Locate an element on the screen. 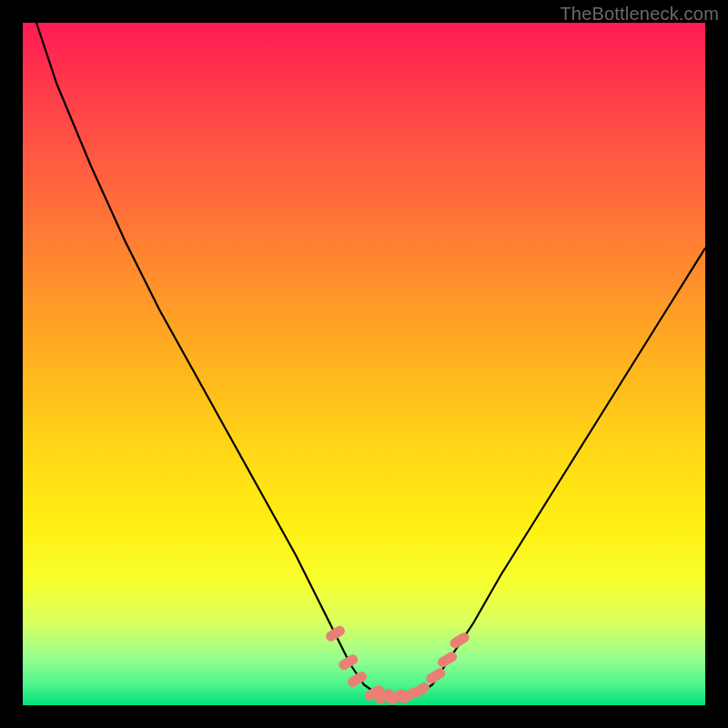 Image resolution: width=728 pixels, height=728 pixels. curve-markers is located at coordinates (399, 665).